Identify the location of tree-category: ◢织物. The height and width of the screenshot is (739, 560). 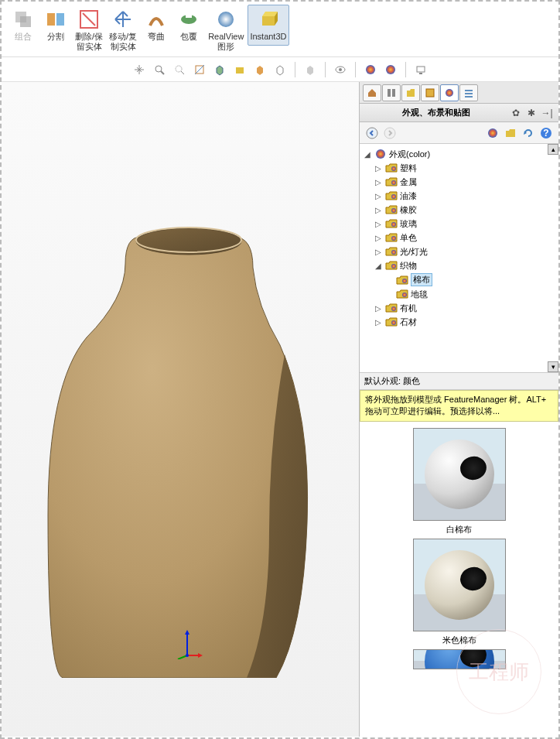
(459, 265).